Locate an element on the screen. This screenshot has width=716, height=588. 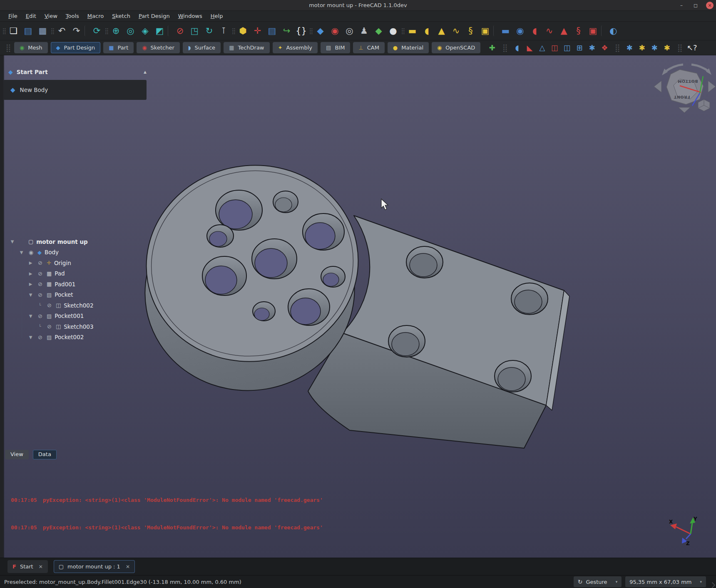
toolbar-icon: ◣ is located at coordinates (530, 48).